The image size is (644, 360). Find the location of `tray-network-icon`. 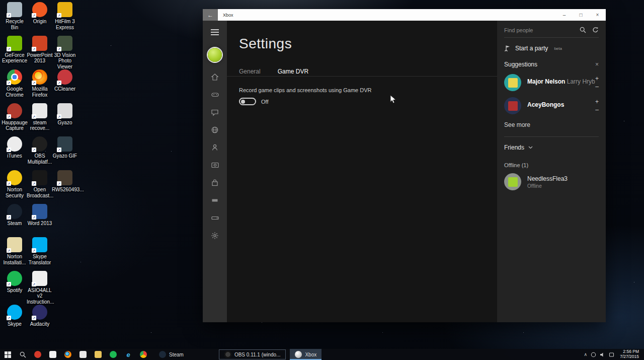

tray-network-icon is located at coordinates (594, 354).